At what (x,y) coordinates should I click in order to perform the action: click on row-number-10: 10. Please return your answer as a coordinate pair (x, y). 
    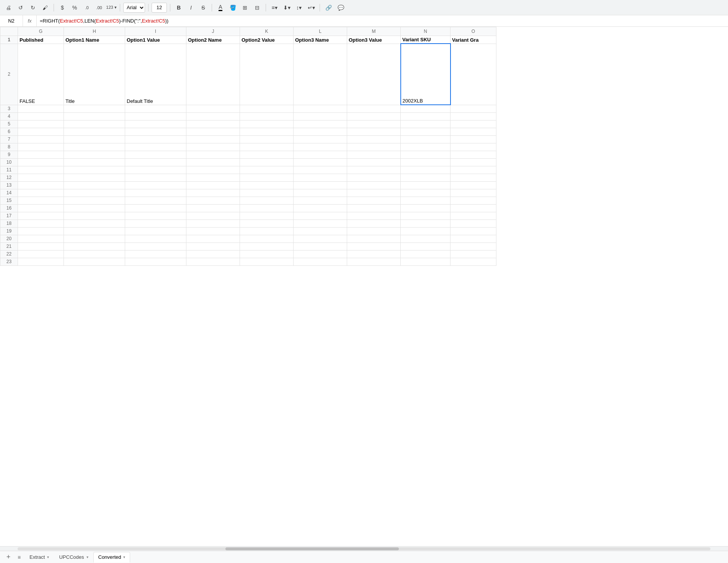
    Looking at the image, I should click on (9, 162).